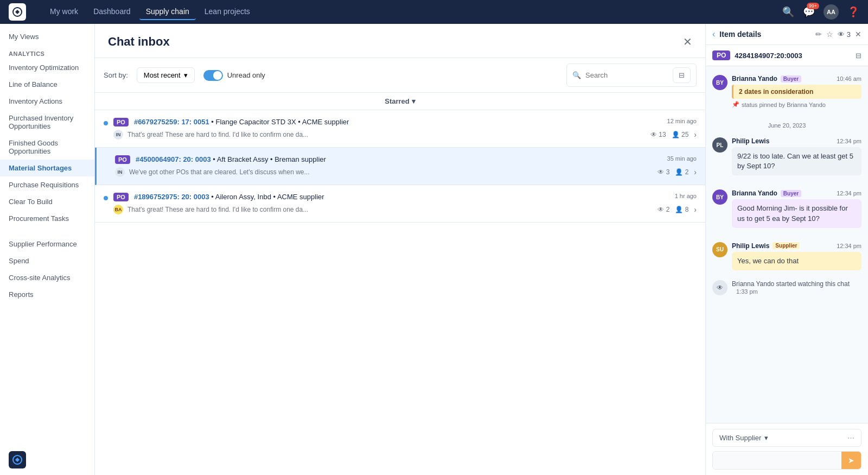  Describe the element at coordinates (787, 156) in the screenshot. I see `msg-row-philip: PL Philip Lewis 12:34 pm 9/22 is too lat…` at that location.